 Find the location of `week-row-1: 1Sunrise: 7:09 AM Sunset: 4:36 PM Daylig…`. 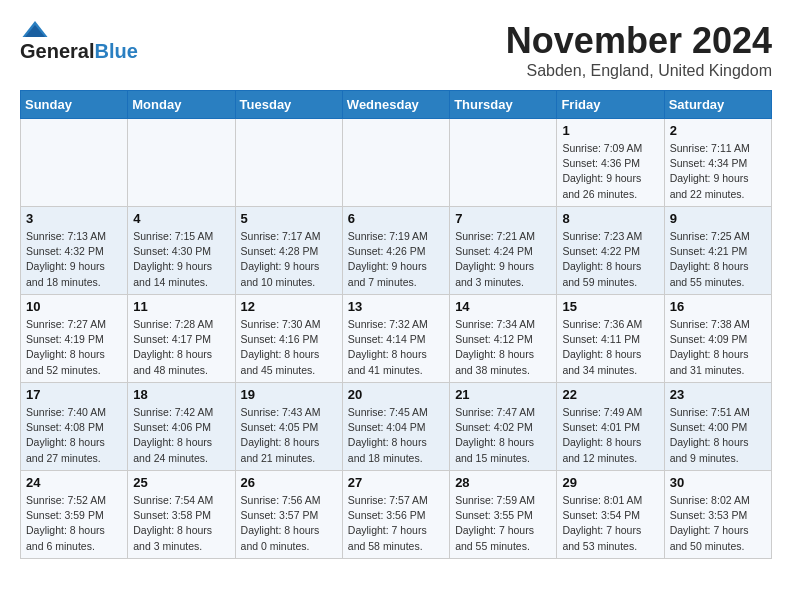

week-row-1: 1Sunrise: 7:09 AM Sunset: 4:36 PM Daylig… is located at coordinates (396, 163).